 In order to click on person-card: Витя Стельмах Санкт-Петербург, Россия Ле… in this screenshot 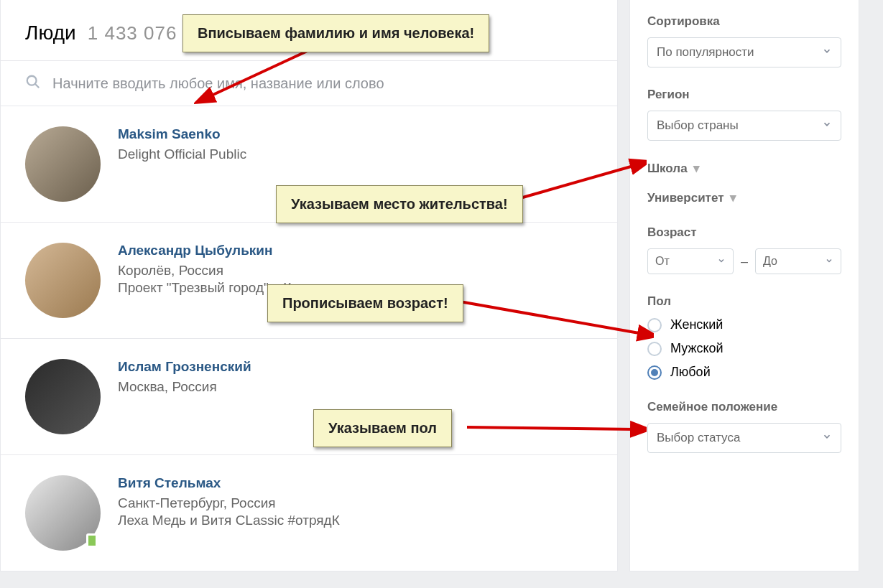, I will do `click(309, 513)`.